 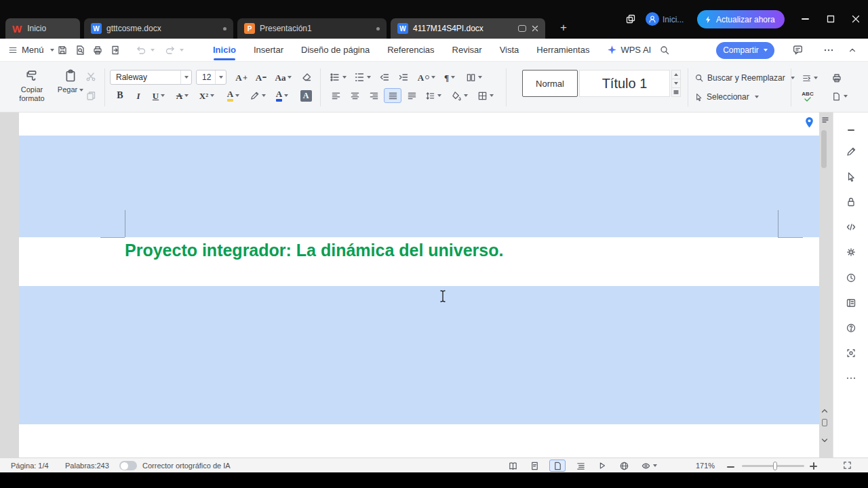 What do you see at coordinates (825, 440) in the screenshot?
I see `next-page-button` at bounding box center [825, 440].